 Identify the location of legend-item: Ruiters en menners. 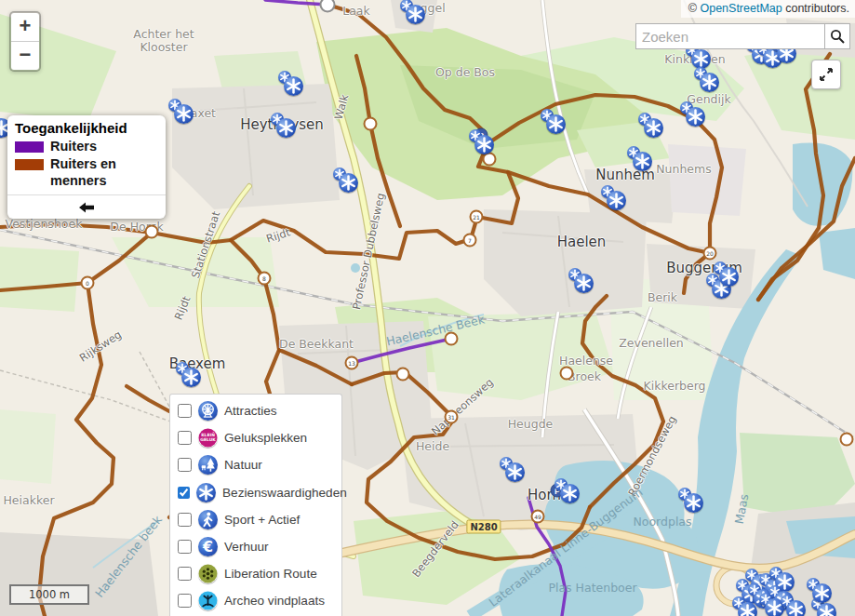
(87, 173).